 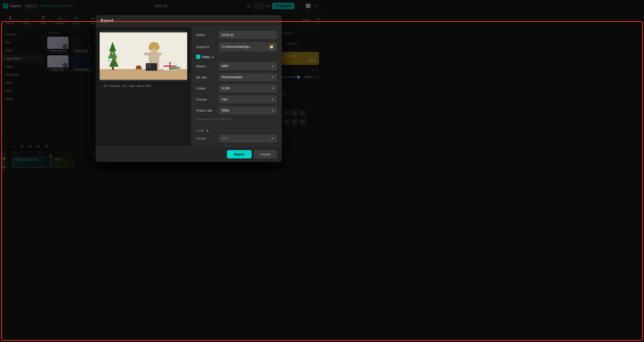 I want to click on bitrate-select: Recommended ▼, so click(x=248, y=77).